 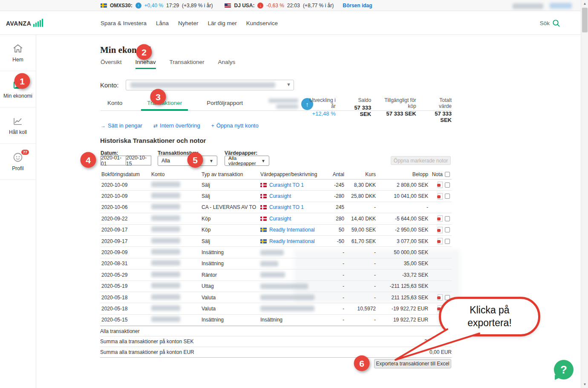 I want to click on select-all-checkbox, so click(x=447, y=174).